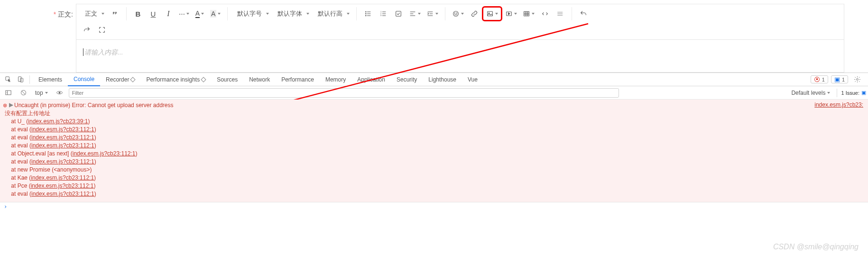 This screenshot has width=868, height=255. Describe the element at coordinates (175, 80) in the screenshot. I see `tab-performance-insights: Performance insights` at that location.